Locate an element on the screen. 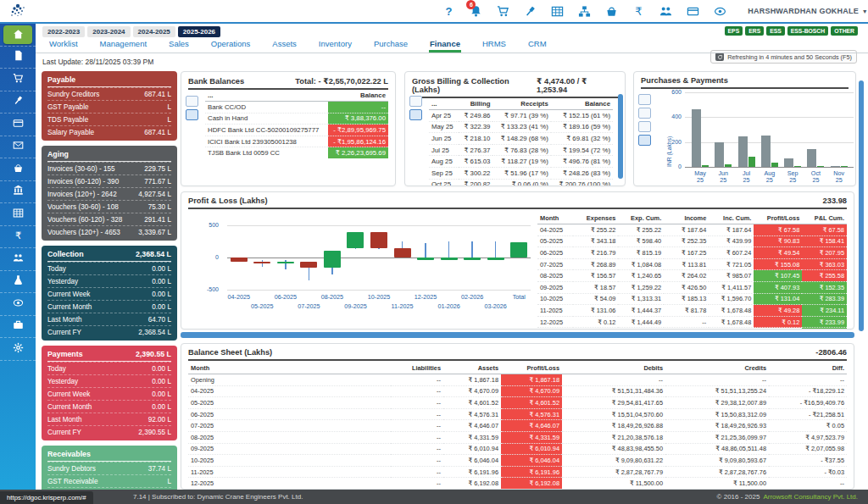 The height and width of the screenshot is (504, 868). sidebar-item-flask is located at coordinates (18, 283).